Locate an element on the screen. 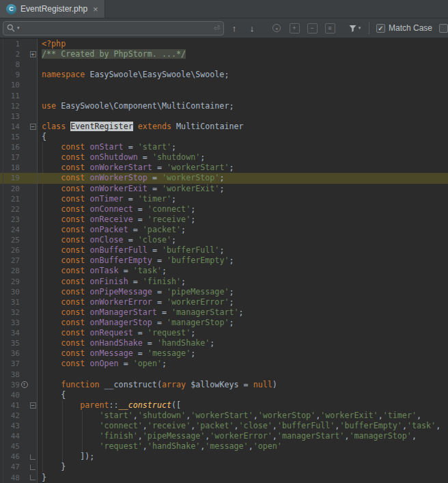  line-number: 25 is located at coordinates (12, 240).